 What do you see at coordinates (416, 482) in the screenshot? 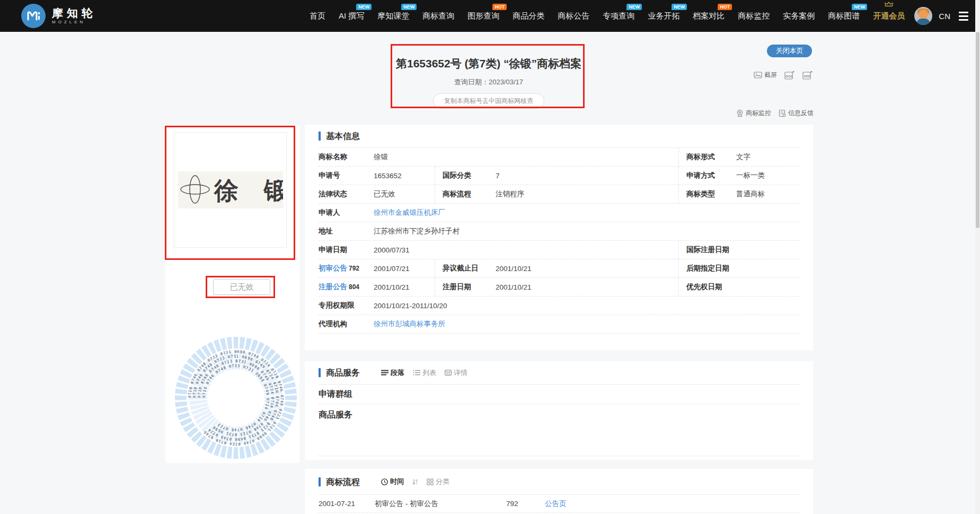
I see `sort-arrows-icon` at bounding box center [416, 482].